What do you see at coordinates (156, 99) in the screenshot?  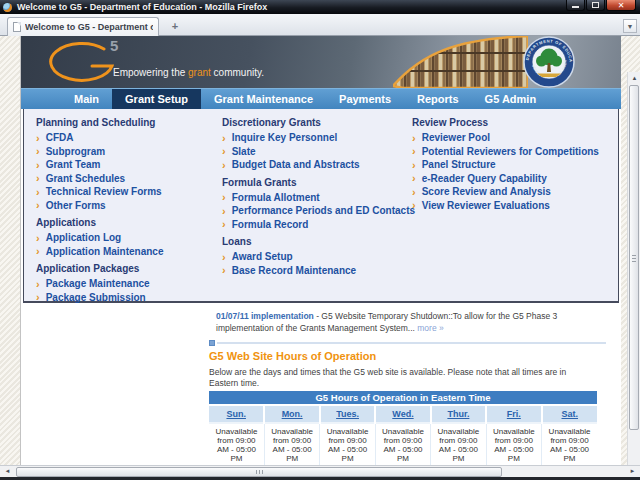 I see `nav-item-grant-setup: Grant Setup` at bounding box center [156, 99].